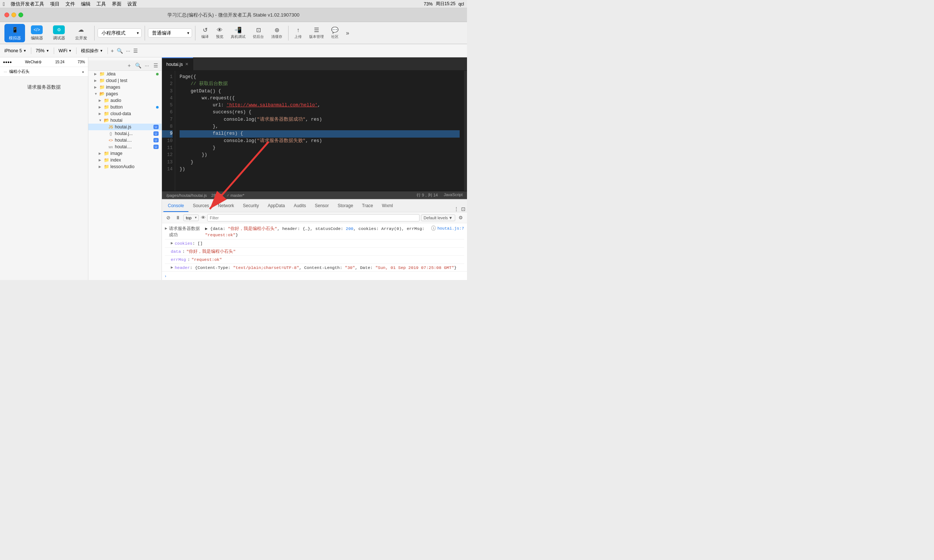  I want to click on menu-tools: 工具, so click(101, 4).